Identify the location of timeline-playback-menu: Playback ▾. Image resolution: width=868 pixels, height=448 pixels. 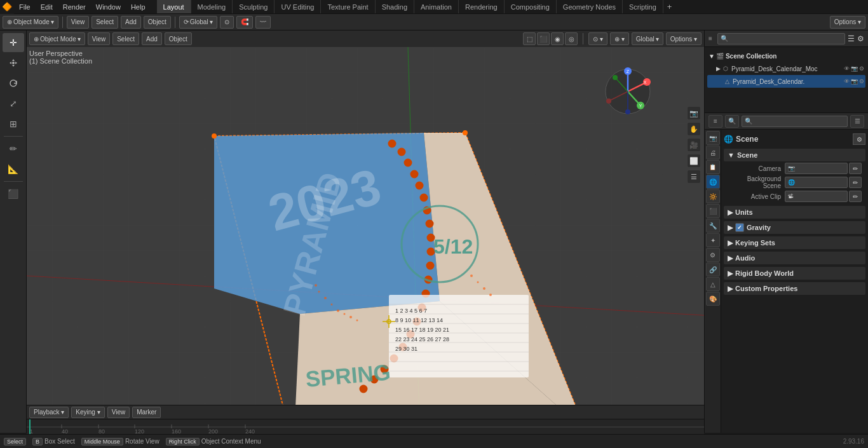
(49, 412).